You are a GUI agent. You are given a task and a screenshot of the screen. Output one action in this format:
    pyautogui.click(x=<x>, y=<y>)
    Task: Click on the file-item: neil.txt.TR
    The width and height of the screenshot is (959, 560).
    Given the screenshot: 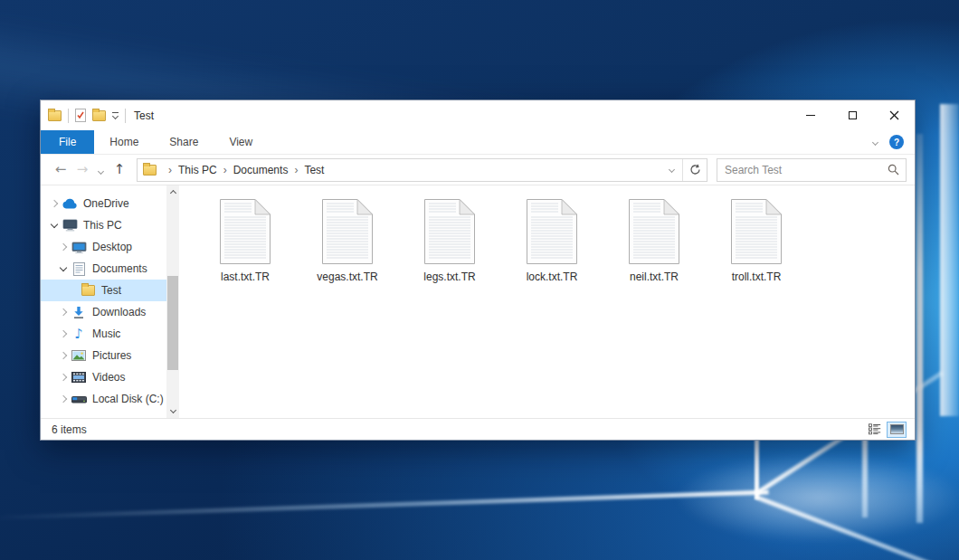 What is the action you would take?
    pyautogui.click(x=654, y=241)
    